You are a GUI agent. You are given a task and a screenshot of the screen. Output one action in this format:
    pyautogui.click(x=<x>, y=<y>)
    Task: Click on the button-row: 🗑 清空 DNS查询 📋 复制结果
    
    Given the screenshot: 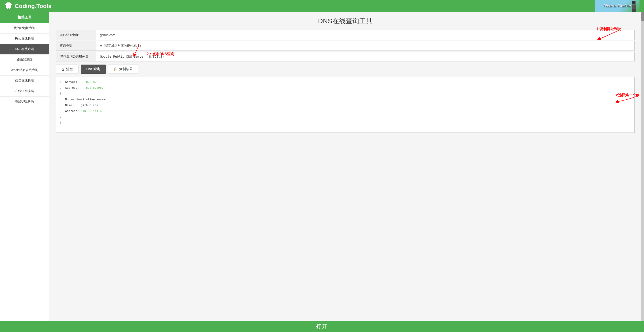 What is the action you would take?
    pyautogui.click(x=345, y=69)
    